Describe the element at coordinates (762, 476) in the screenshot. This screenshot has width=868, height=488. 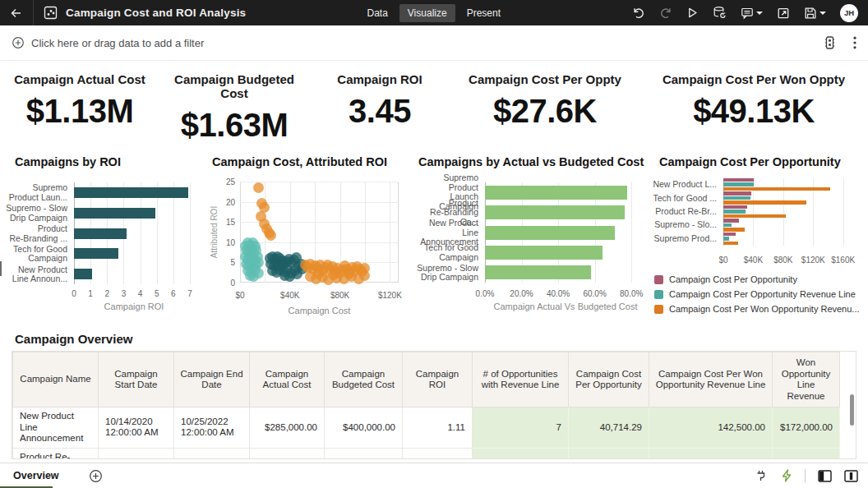
I see `connector-icon` at that location.